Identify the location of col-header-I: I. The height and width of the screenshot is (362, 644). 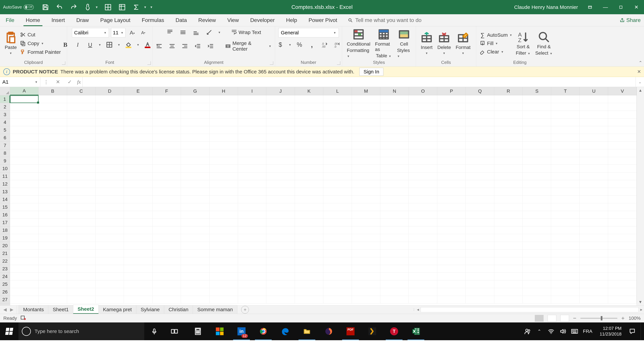
(252, 91).